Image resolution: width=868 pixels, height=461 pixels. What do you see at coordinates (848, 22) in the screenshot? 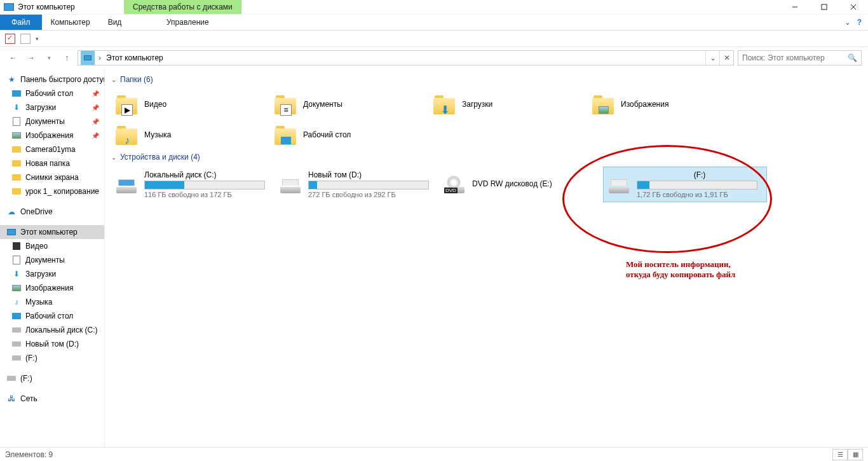
I see `ribbon-expand-icon: ⌄` at bounding box center [848, 22].